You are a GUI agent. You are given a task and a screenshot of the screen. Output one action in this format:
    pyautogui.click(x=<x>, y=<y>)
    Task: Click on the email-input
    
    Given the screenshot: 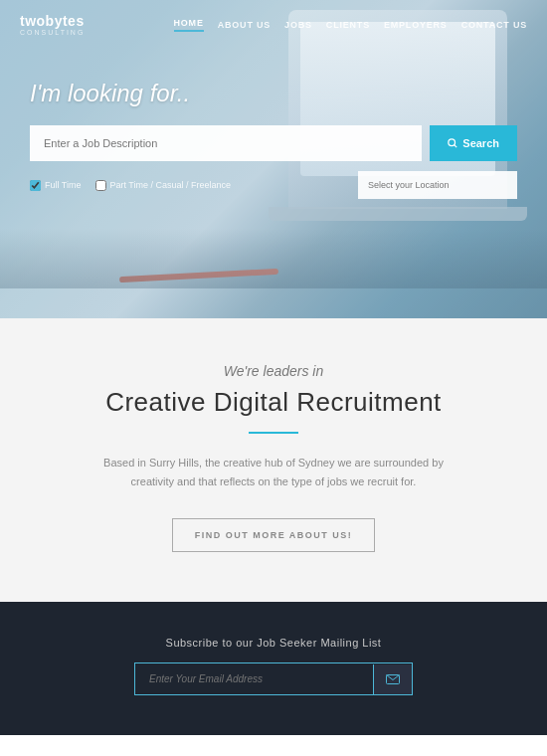 What is the action you would take?
    pyautogui.click(x=255, y=678)
    